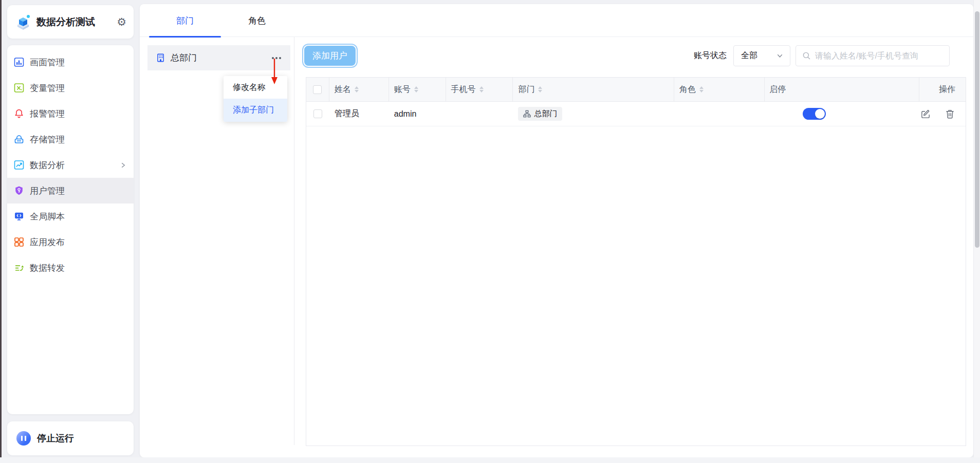 This screenshot has width=980, height=463. Describe the element at coordinates (78, 63) in the screenshot. I see `sidebar-item-label: 画面管理` at that location.